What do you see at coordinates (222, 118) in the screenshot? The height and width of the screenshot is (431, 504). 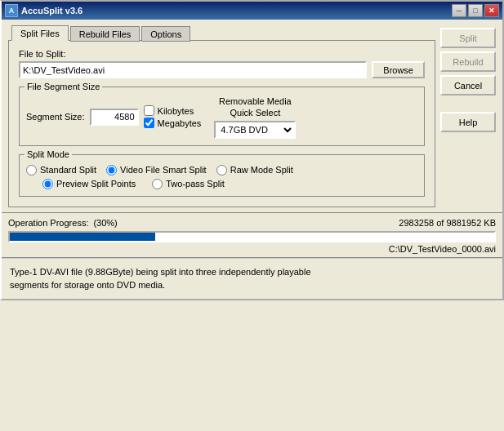 I see `segment-row: Segment Size: Kilobytes Megabytes` at bounding box center [222, 118].